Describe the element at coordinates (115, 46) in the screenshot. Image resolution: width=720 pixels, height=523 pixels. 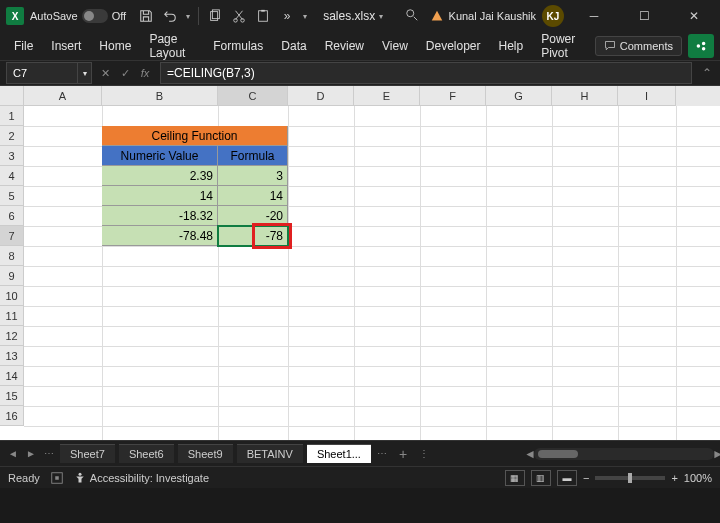
I see `menu-home: Home` at that location.